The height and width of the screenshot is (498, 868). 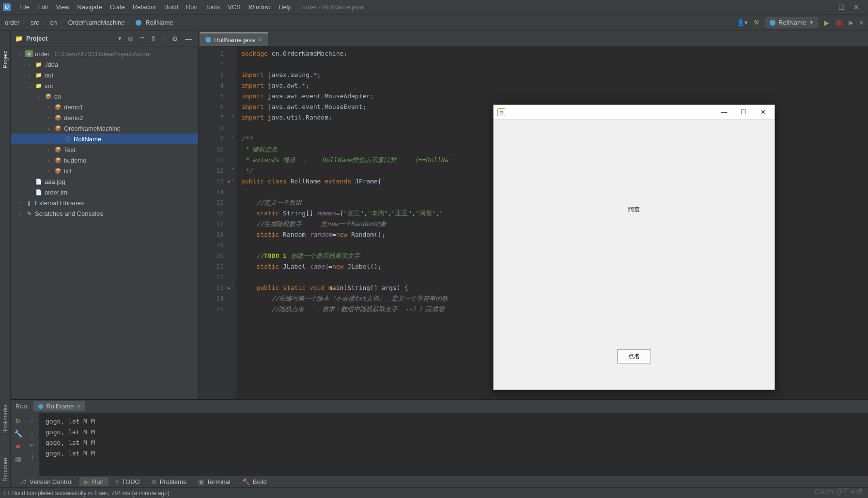 I want to click on menu-edit: Edit, so click(x=43, y=7).